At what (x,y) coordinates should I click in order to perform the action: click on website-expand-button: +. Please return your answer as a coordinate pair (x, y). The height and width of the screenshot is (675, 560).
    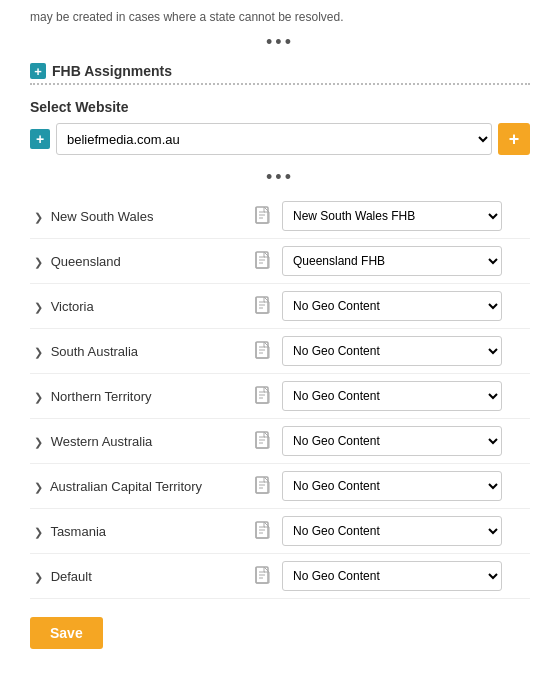
    Looking at the image, I should click on (40, 139).